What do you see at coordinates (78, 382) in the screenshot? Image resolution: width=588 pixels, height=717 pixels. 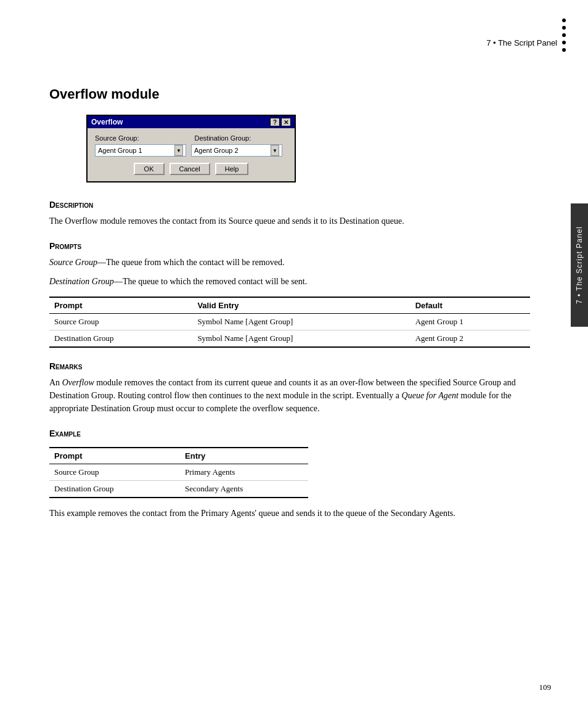 I see `remarks-italic-word: Overflow` at bounding box center [78, 382].